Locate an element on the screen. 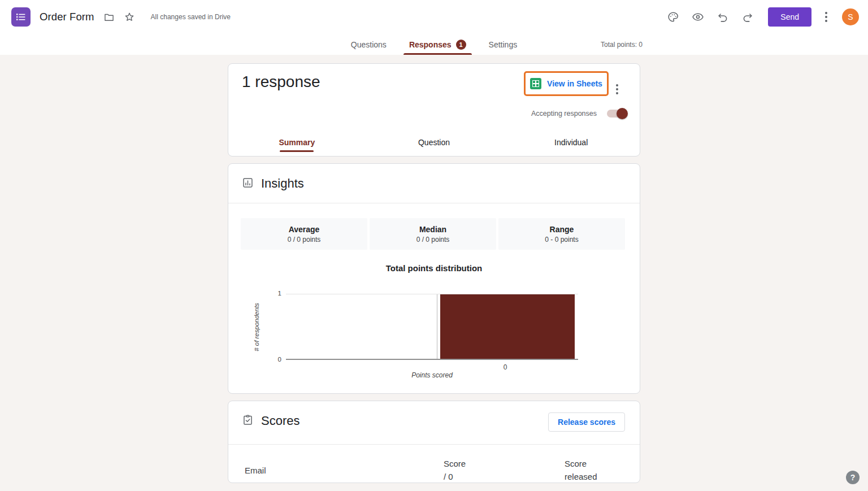  insights-title: Insights is located at coordinates (283, 184).